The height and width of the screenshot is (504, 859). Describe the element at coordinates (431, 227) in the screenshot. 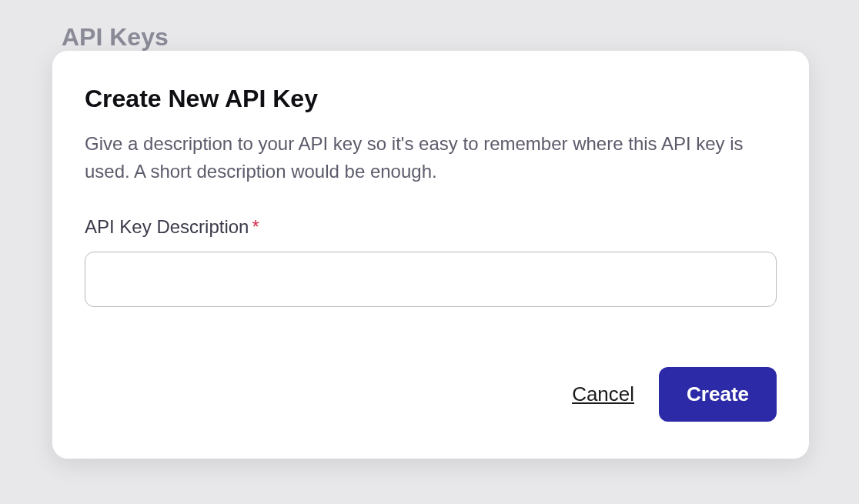

I see `api-key-description-label: API Key Description*` at that location.